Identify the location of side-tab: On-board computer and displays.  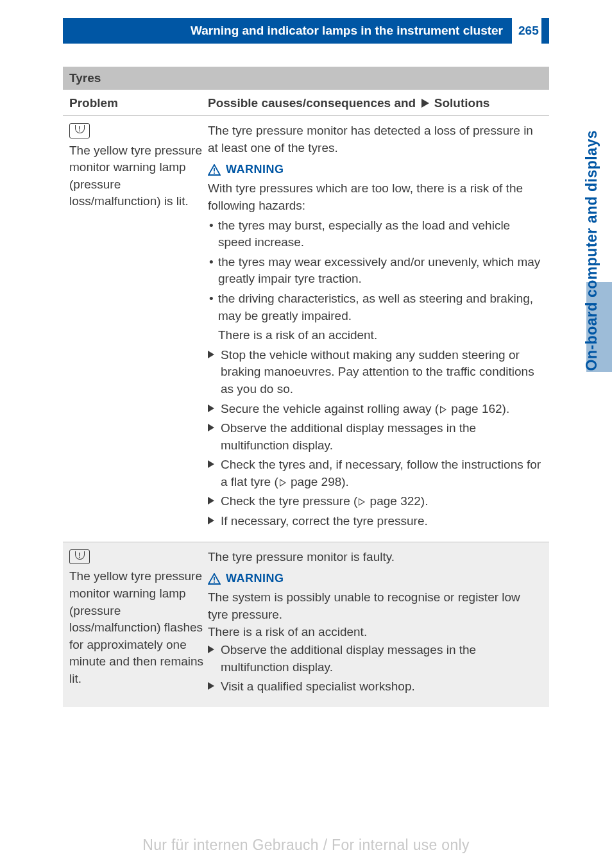
(591, 220).